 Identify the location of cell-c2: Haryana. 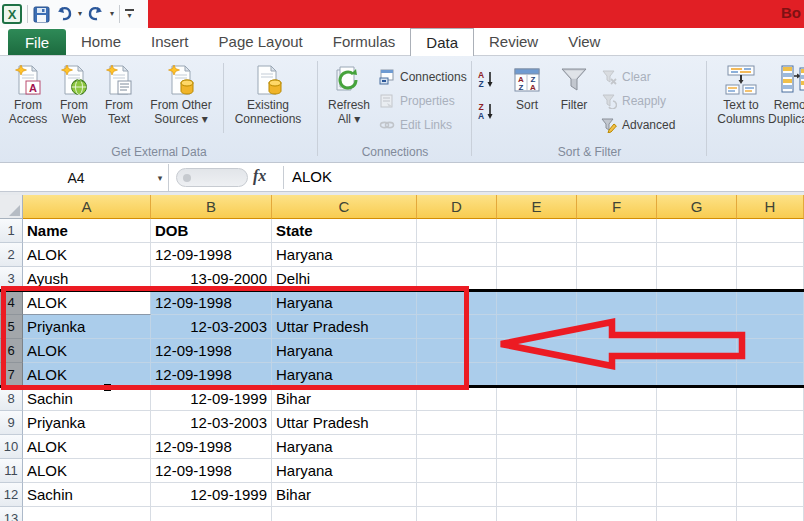
(344, 255).